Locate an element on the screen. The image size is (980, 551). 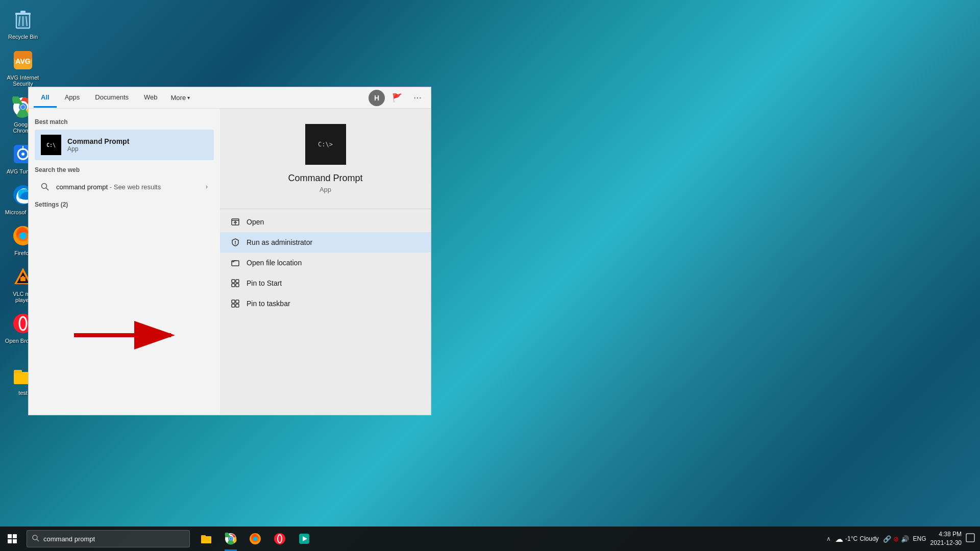
taskbar-app-file-explorer is located at coordinates (206, 539).